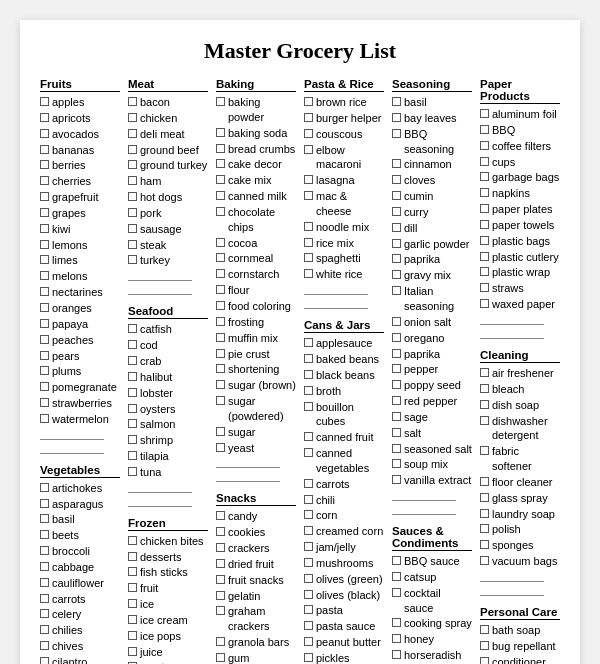 The height and width of the screenshot is (664, 600). I want to click on list-item: limes, so click(80, 260).